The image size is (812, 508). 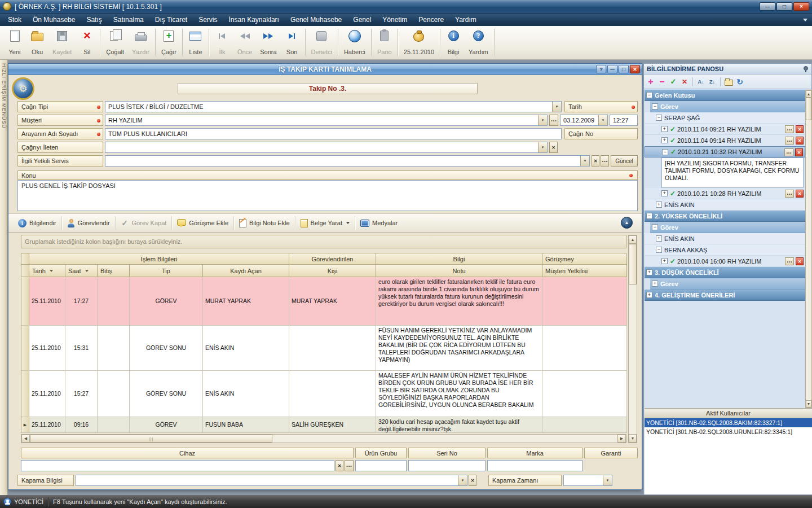 I want to click on refresh-icon, so click(x=740, y=82).